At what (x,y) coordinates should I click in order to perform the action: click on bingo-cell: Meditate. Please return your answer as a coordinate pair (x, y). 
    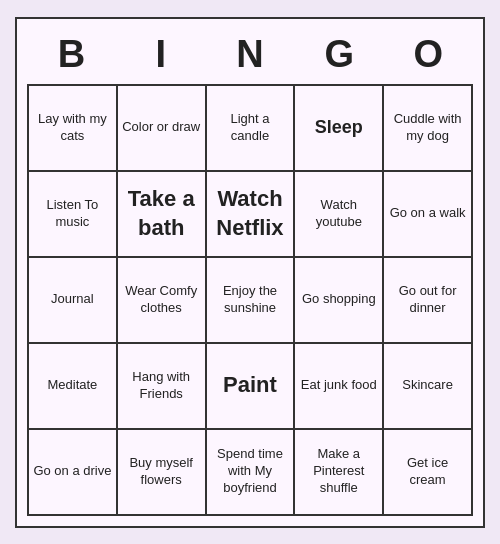
    Looking at the image, I should click on (74, 387).